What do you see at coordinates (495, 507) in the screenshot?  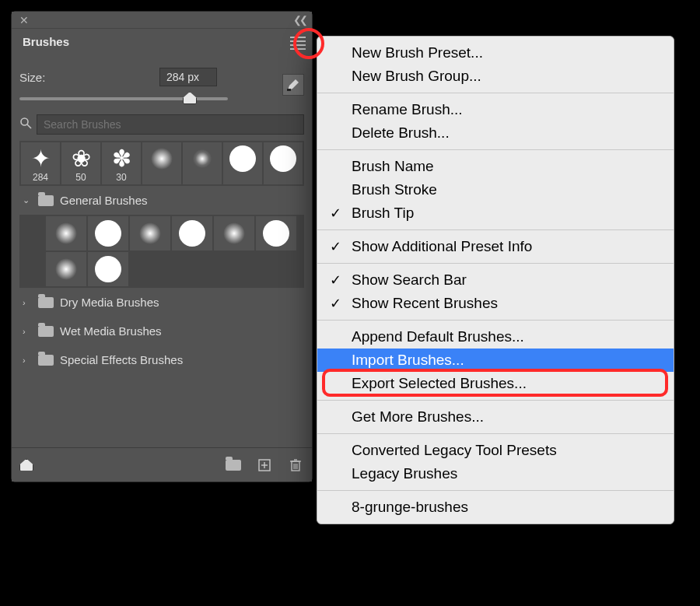 I see `menu-item: 8-grunge-brushes` at bounding box center [495, 507].